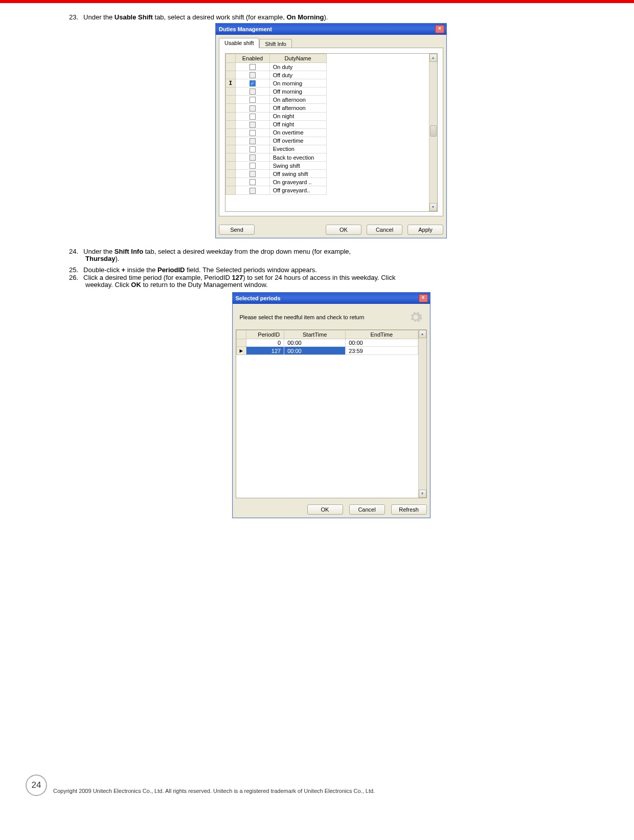 This screenshot has height=840, width=634. I want to click on table-row: 000:0000:00, so click(327, 343).